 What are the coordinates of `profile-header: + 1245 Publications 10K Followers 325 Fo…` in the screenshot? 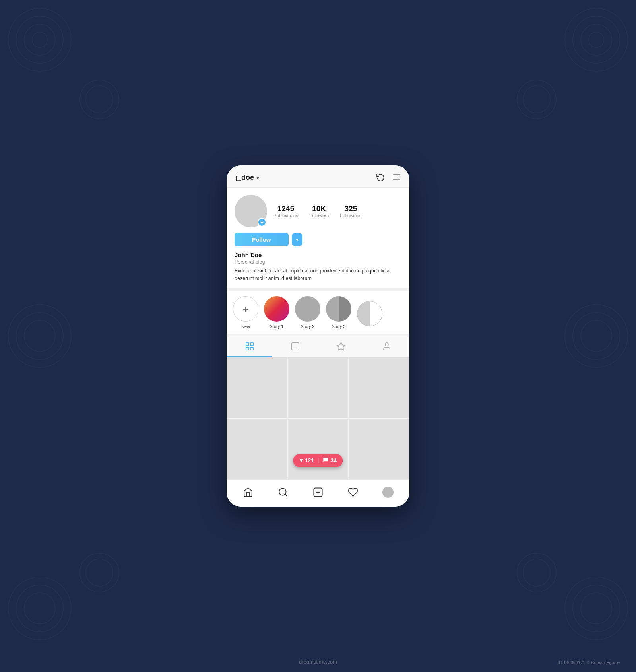 It's located at (318, 211).